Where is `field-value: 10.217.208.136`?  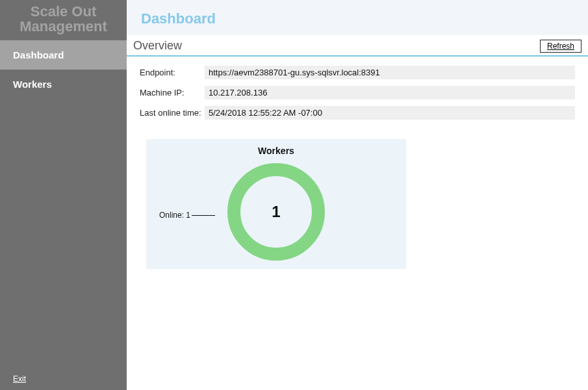
field-value: 10.217.208.136 is located at coordinates (390, 92).